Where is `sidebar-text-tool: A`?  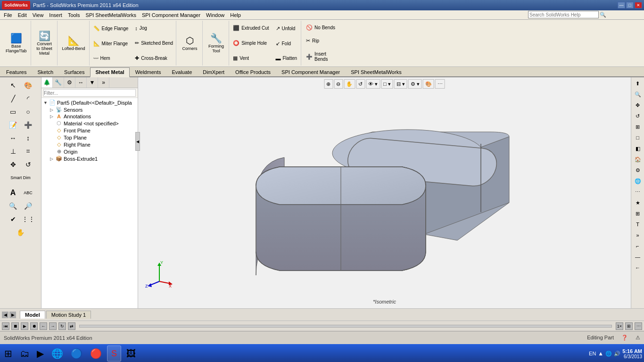
sidebar-text-tool: A is located at coordinates (13, 193).